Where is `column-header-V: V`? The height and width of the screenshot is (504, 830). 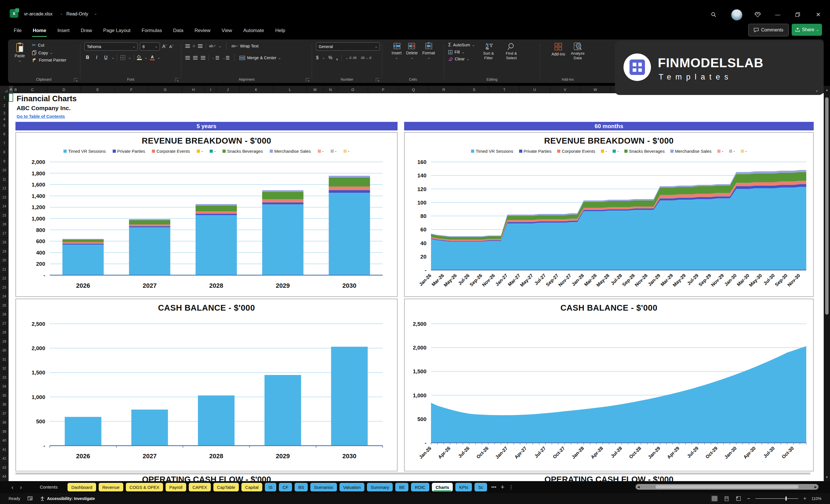 column-header-V: V is located at coordinates (565, 90).